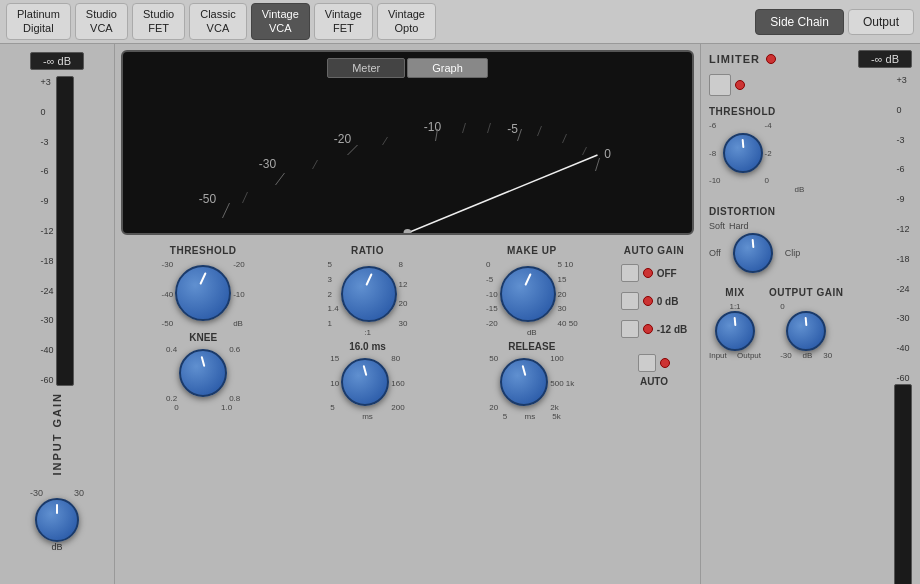 The height and width of the screenshot is (584, 920). I want to click on threshold-scale-right: -20 -10 dB, so click(239, 294).